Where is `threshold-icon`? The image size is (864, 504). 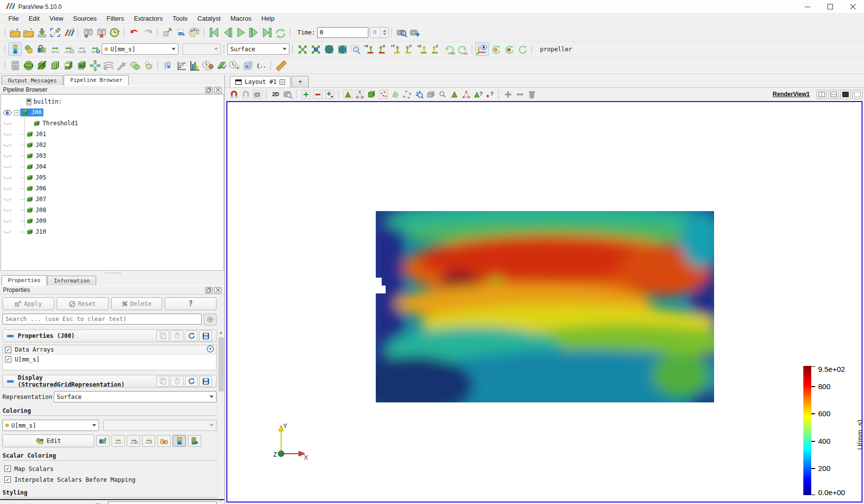 threshold-icon is located at coordinates (68, 65).